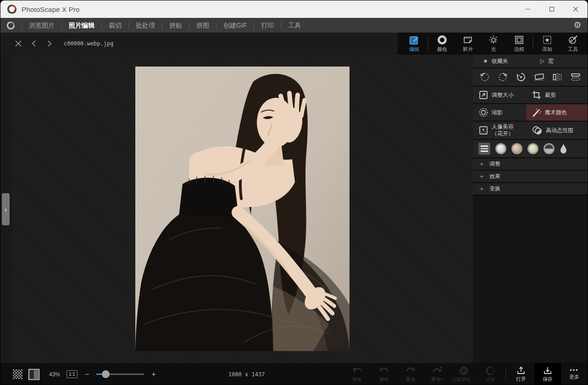 This screenshot has width=588, height=385. Describe the element at coordinates (247, 374) in the screenshot. I see `image-dimensions: 1080 x 1437` at that location.